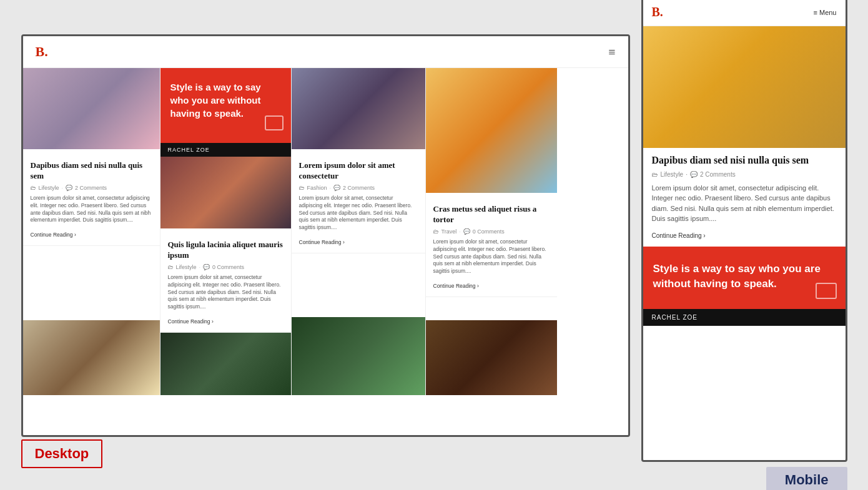  Describe the element at coordinates (744, 197) in the screenshot. I see `mobile-post-content: Dapibus diam sed nisi nulla quis sem 🗁 L…` at that location.